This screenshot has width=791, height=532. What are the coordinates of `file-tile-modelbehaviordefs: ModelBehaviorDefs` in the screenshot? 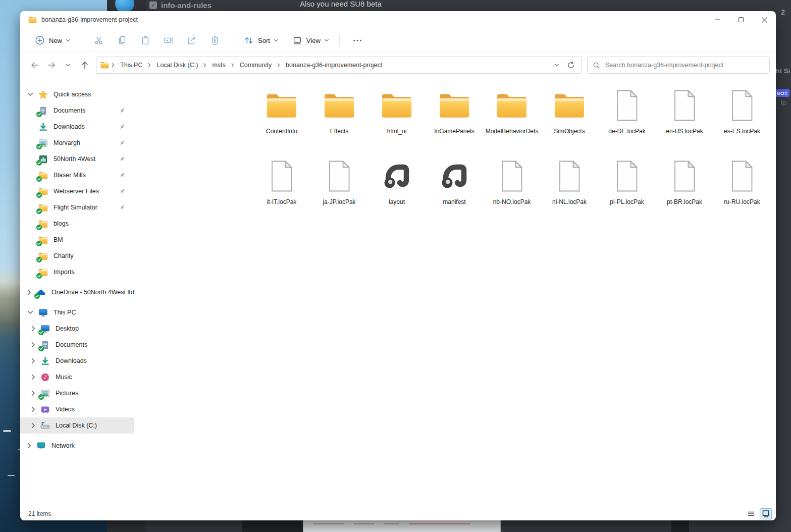 It's located at (512, 121).